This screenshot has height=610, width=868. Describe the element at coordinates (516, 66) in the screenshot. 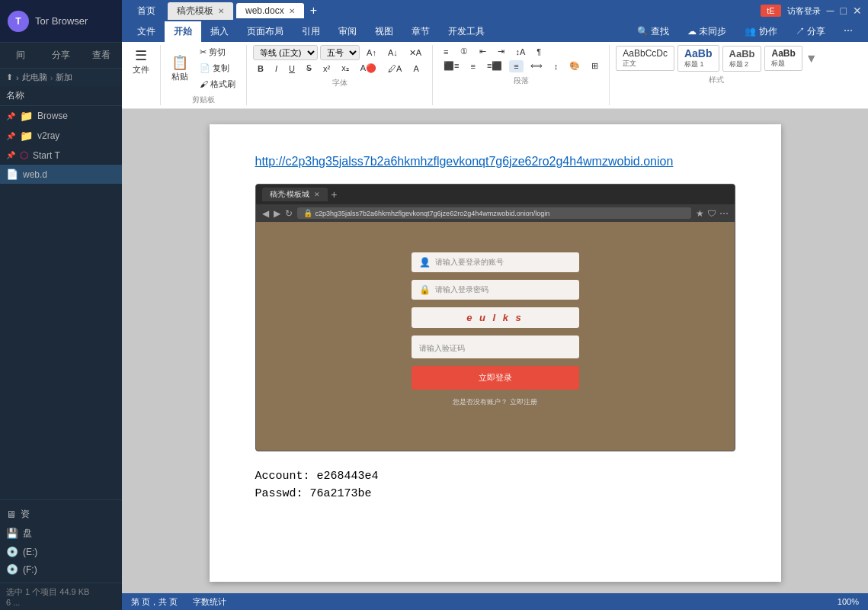

I see `align-justify-button: ≡` at that location.